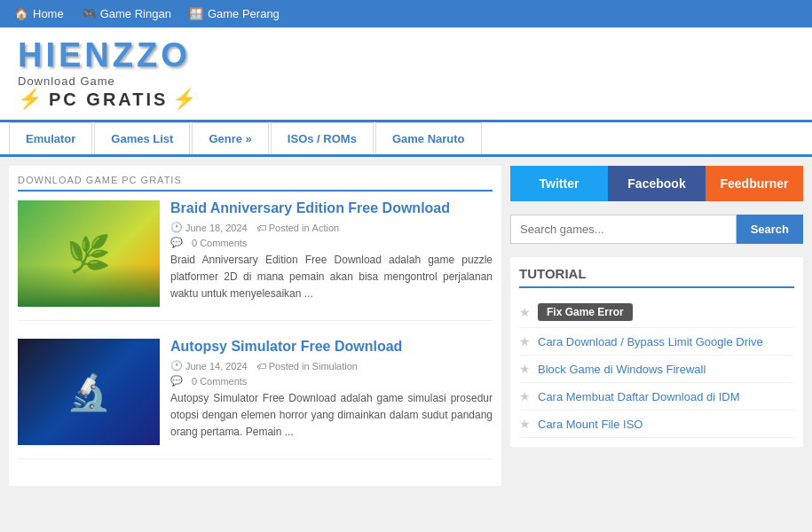  Describe the element at coordinates (51, 138) in the screenshot. I see `nav-emulator: Emulator` at that location.